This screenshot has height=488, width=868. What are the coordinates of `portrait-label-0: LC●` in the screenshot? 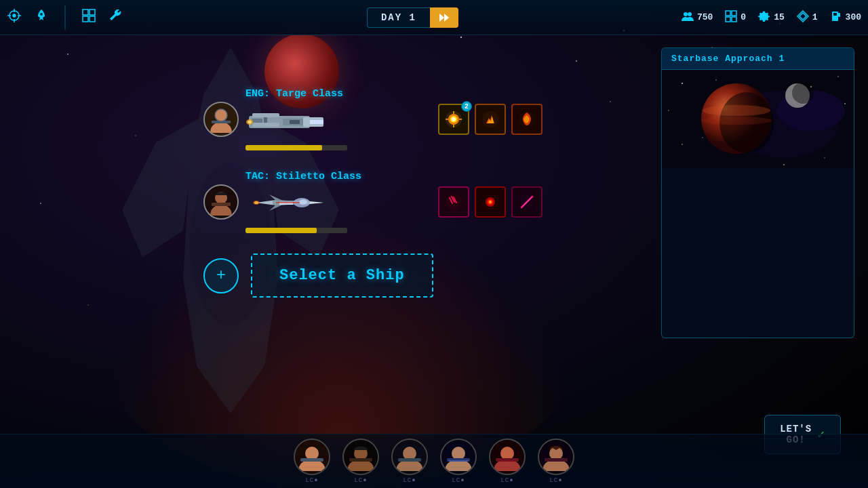 It's located at (312, 481).